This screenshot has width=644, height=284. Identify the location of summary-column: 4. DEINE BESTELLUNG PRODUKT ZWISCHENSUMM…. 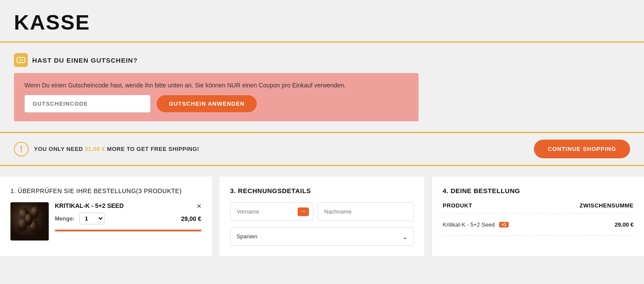
(538, 217).